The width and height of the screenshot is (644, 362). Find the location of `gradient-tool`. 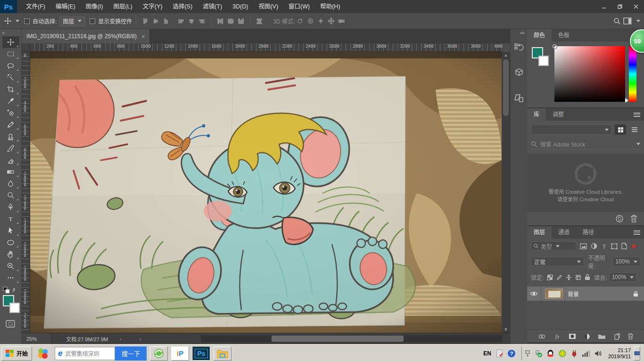

gradient-tool is located at coordinates (11, 172).